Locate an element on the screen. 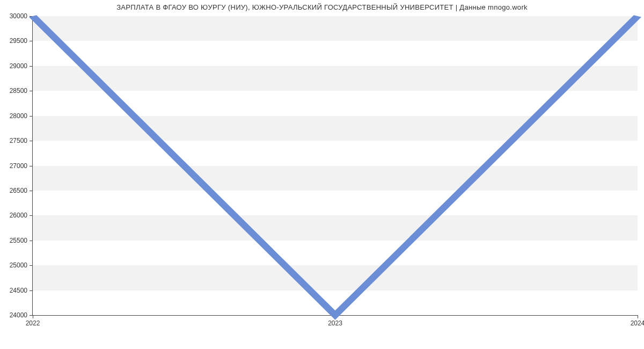 This screenshot has width=644, height=349. y-tick-label: 26000 is located at coordinates (18, 215).